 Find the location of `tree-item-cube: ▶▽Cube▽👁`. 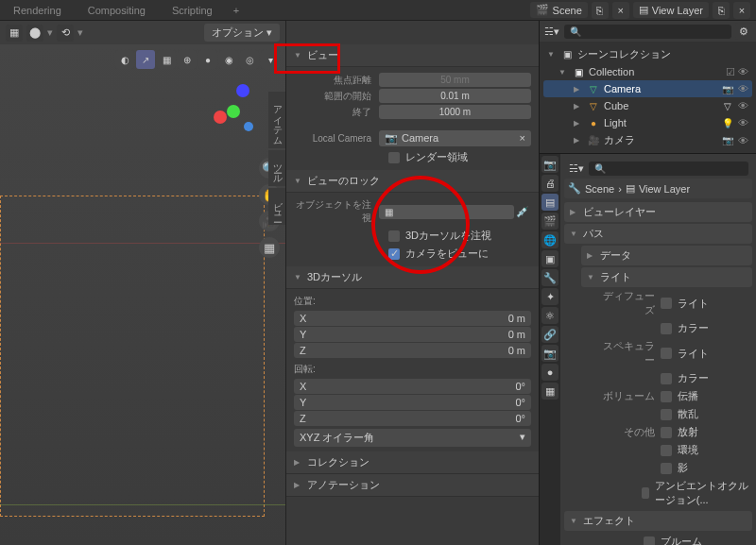

tree-item-cube: ▶▽Cube▽👁 is located at coordinates (648, 106).